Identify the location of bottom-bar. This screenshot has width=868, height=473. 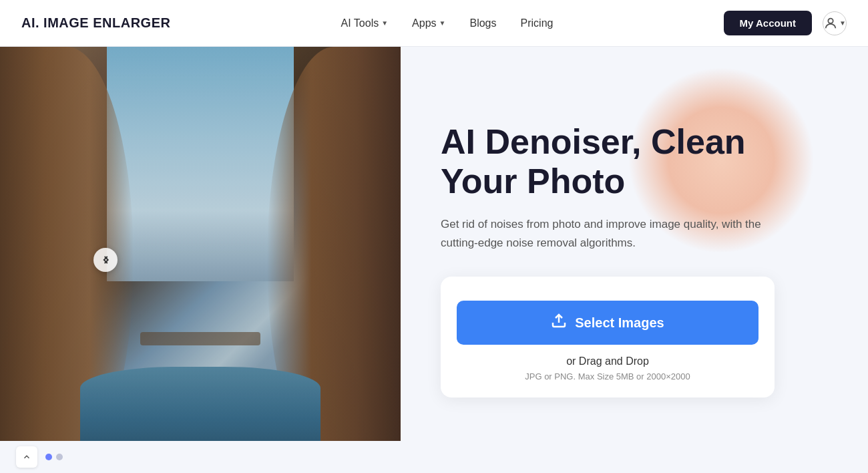
(434, 457).